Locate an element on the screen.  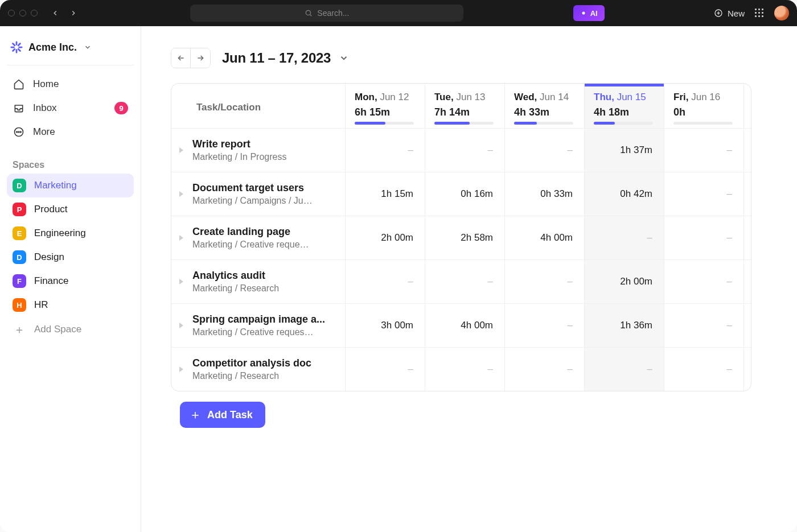
day-header-thu: Thu, Jun 154h 18m is located at coordinates (625, 106).